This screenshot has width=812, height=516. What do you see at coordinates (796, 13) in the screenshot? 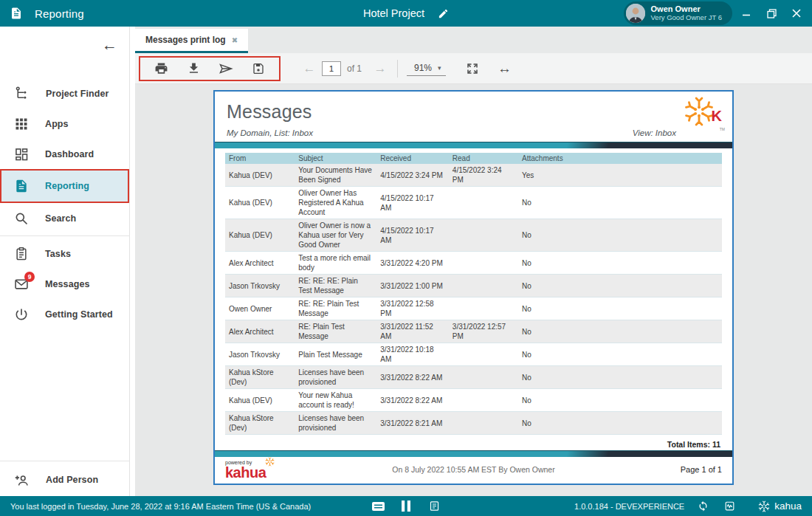
I see `close-button` at bounding box center [796, 13].